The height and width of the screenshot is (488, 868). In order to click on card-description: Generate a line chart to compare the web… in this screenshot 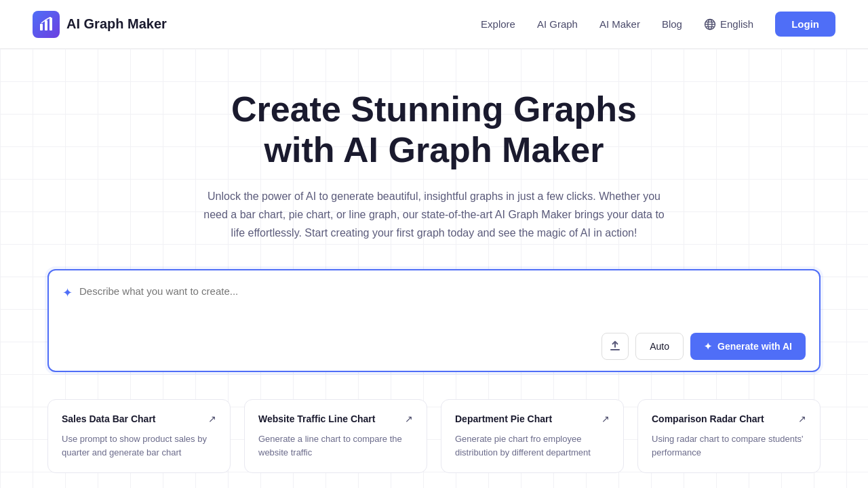, I will do `click(336, 446)`.